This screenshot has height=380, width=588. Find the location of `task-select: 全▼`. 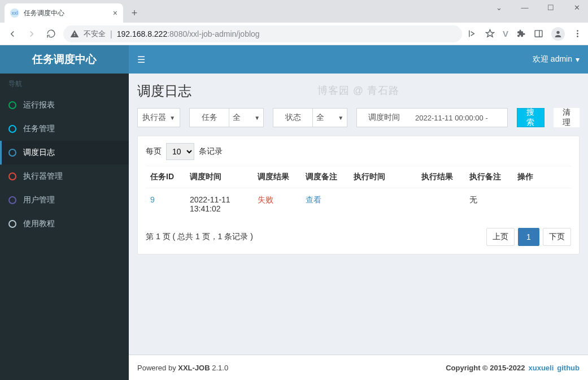

task-select: 全▼ is located at coordinates (246, 118).